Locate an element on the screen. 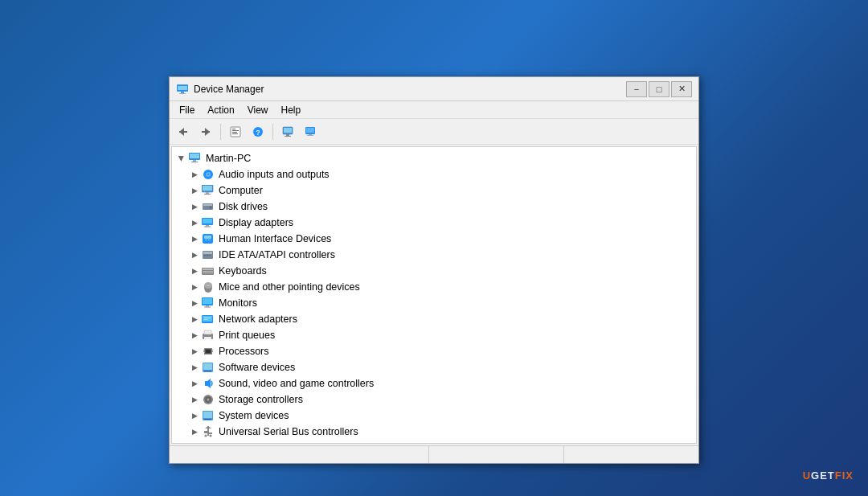 The height and width of the screenshot is (496, 868). monitors-expand: ▶ is located at coordinates (194, 303).